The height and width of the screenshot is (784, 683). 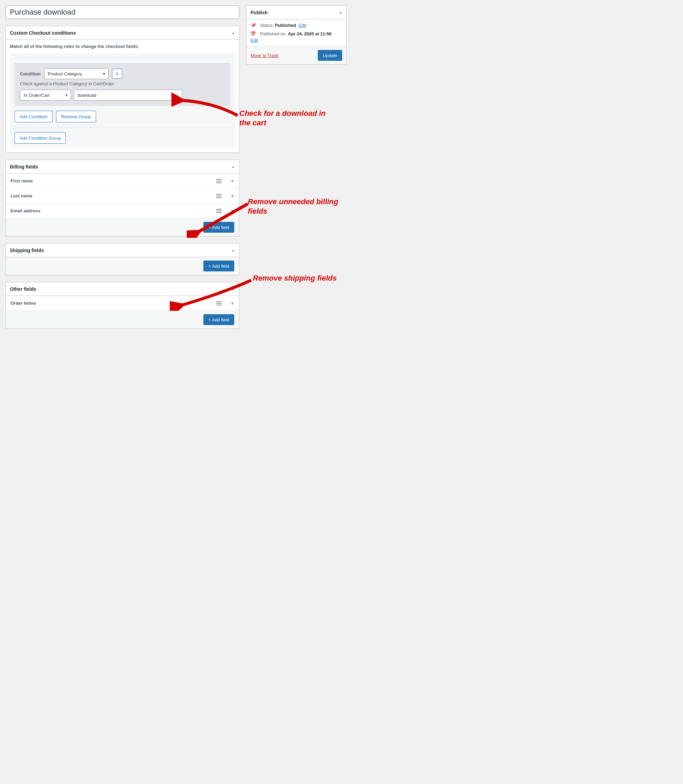 What do you see at coordinates (34, 117) in the screenshot?
I see `add-condition-button: Add Condition` at bounding box center [34, 117].